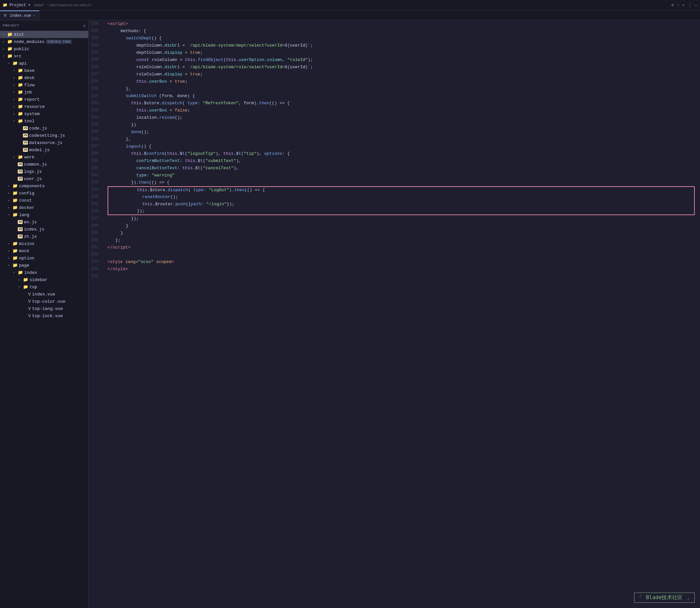  What do you see at coordinates (44, 157) in the screenshot?
I see `tree-item-work: 📁 work` at bounding box center [44, 157].